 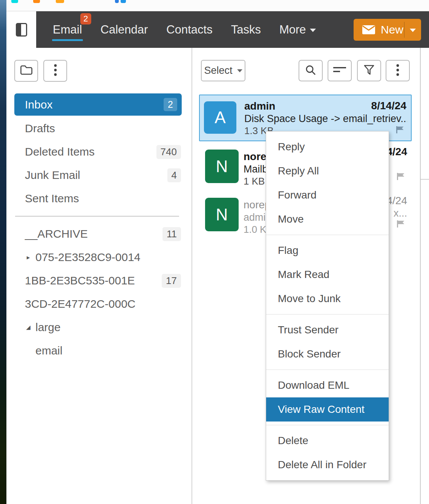 I want to click on select-dropdown-button: Select, so click(x=223, y=71).